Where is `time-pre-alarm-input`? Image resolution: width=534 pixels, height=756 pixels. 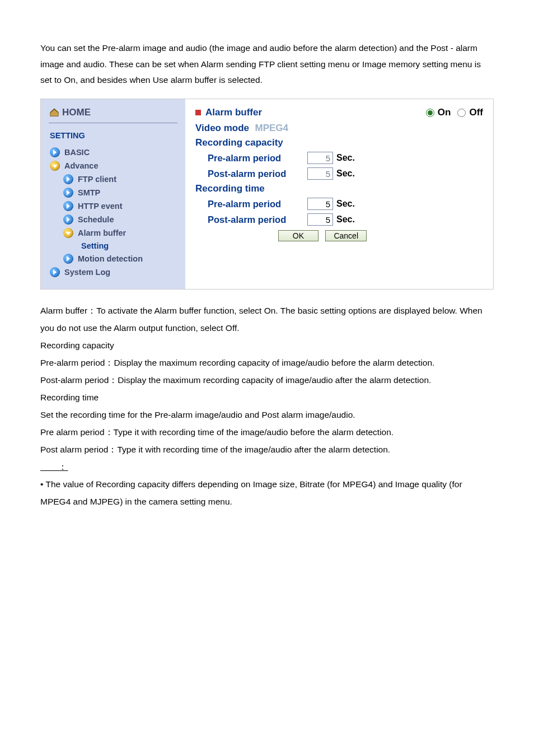 time-pre-alarm-input is located at coordinates (320, 204).